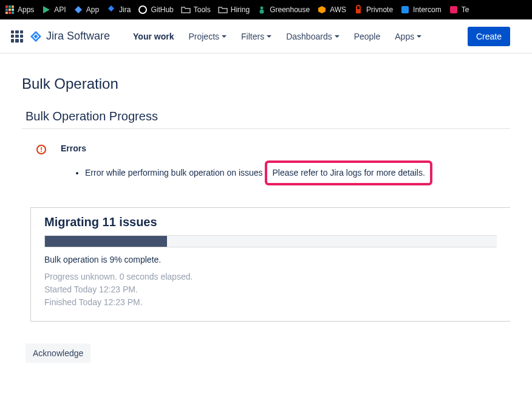 Image resolution: width=532 pixels, height=400 pixels. Describe the element at coordinates (428, 10) in the screenshot. I see `bookmark-label: Intercom` at that location.